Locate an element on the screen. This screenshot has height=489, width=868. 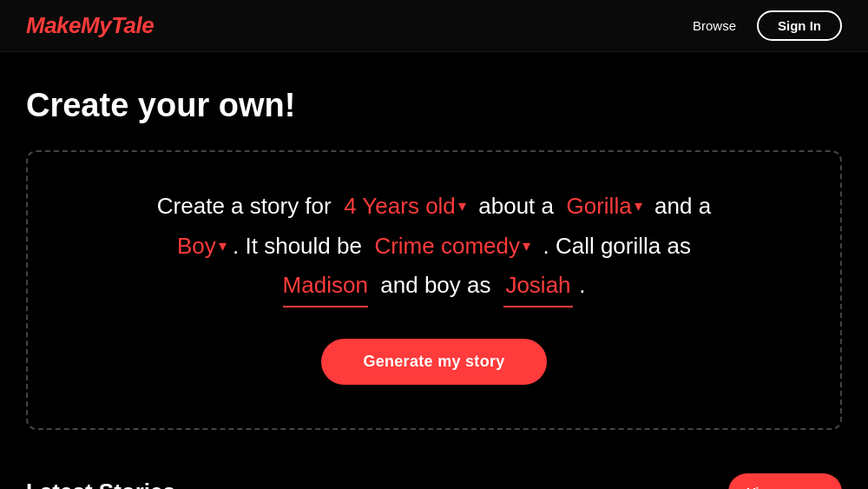
logo: MakeMyTale is located at coordinates (90, 26).